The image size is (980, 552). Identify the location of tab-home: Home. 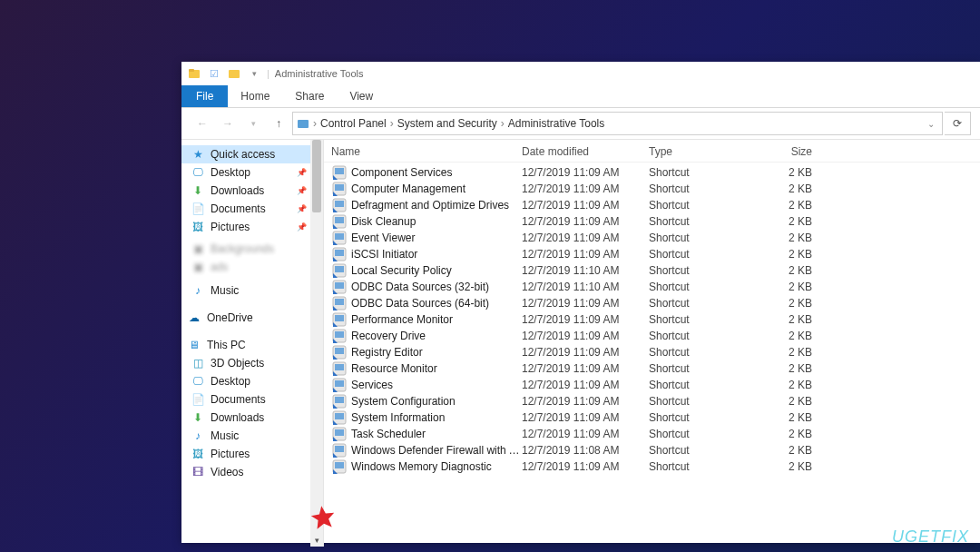
(255, 96).